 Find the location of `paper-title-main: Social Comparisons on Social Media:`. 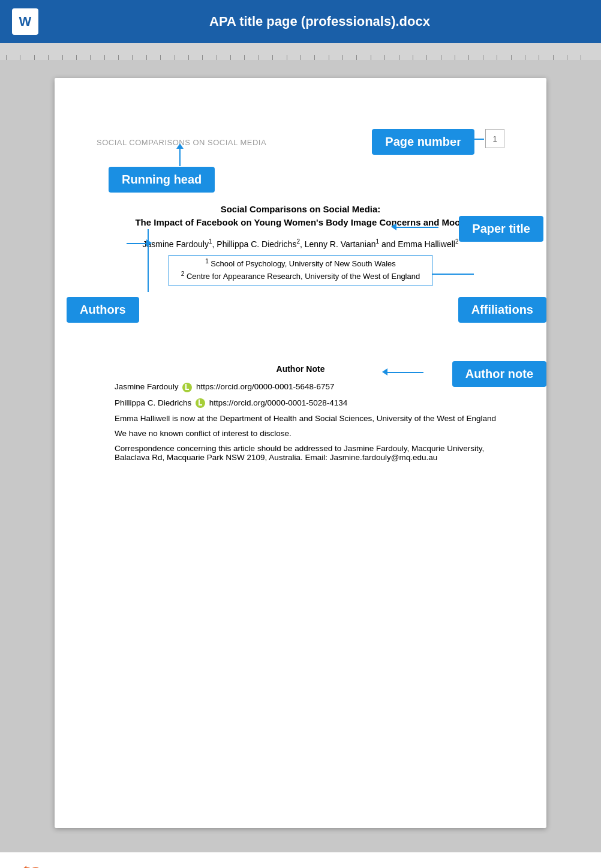

paper-title-main: Social Comparisons on Social Media: is located at coordinates (300, 209).